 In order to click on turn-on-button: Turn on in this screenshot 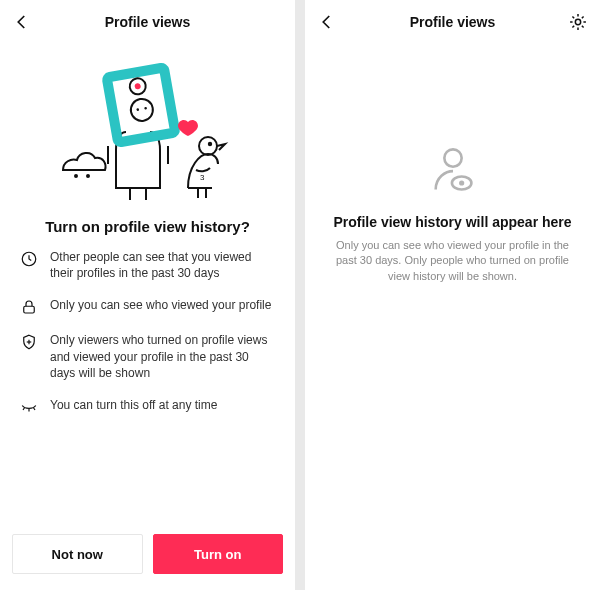, I will do `click(218, 554)`.